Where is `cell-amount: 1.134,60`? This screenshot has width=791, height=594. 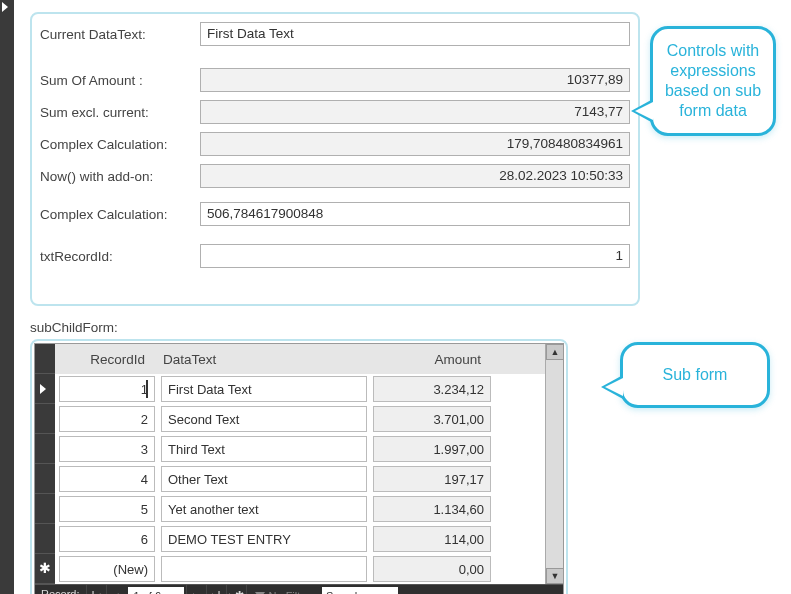
cell-amount: 1.134,60 is located at coordinates (432, 509).